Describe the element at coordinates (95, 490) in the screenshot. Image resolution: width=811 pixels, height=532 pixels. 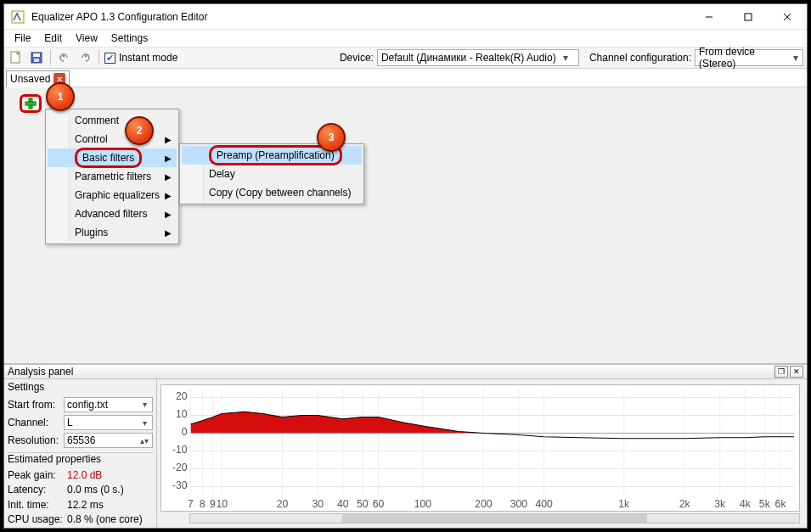
I see `latency-value: 0.0 ms (0 s.)` at that location.